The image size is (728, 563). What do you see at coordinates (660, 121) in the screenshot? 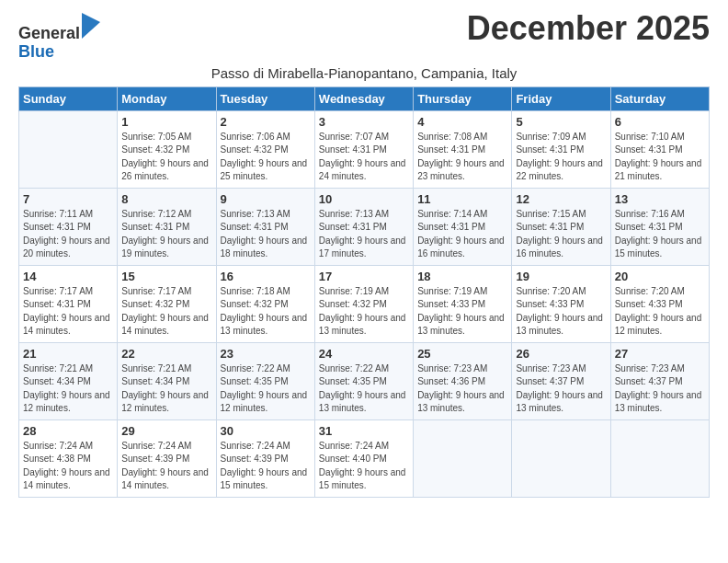
I see `day-number: 6` at bounding box center [660, 121].